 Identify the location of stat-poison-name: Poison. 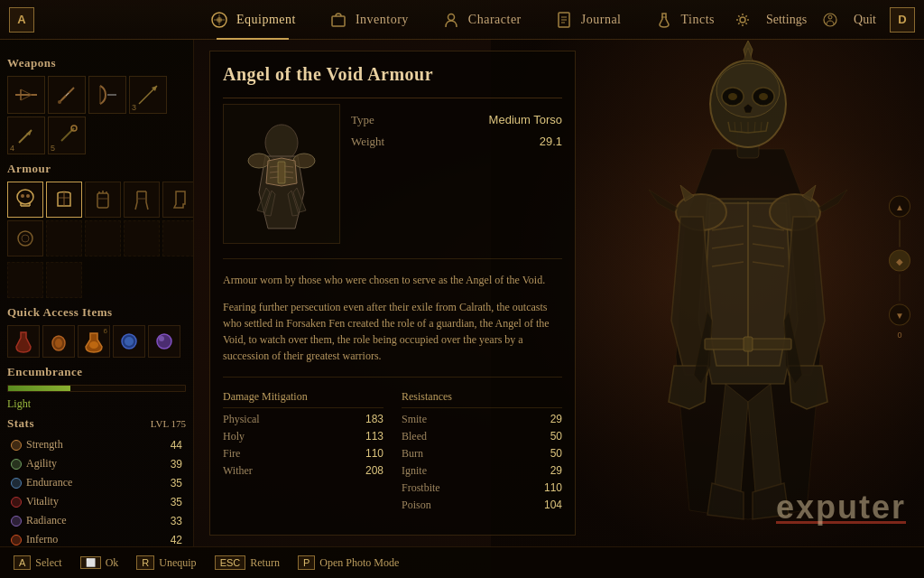
(417, 506).